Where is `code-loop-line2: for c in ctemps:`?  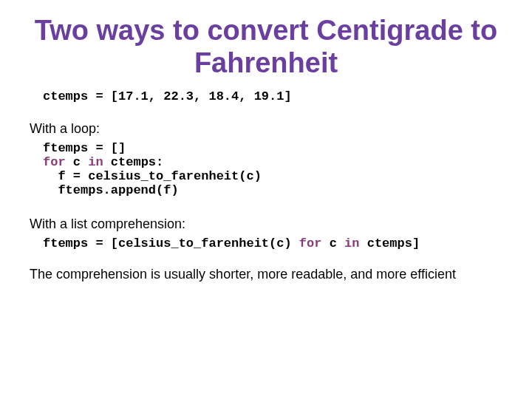
code-loop-line2: for c in ctemps: is located at coordinates (273, 163).